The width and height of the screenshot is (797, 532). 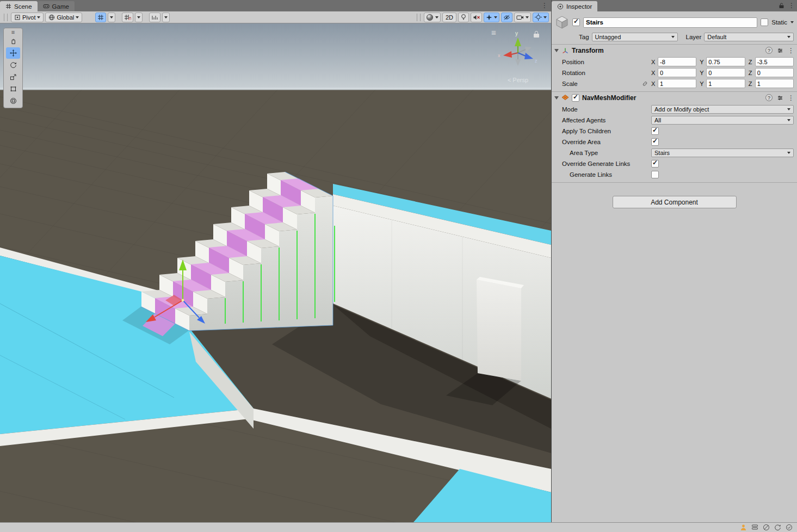 What do you see at coordinates (677, 73) in the screenshot?
I see `rotation-x-field` at bounding box center [677, 73].